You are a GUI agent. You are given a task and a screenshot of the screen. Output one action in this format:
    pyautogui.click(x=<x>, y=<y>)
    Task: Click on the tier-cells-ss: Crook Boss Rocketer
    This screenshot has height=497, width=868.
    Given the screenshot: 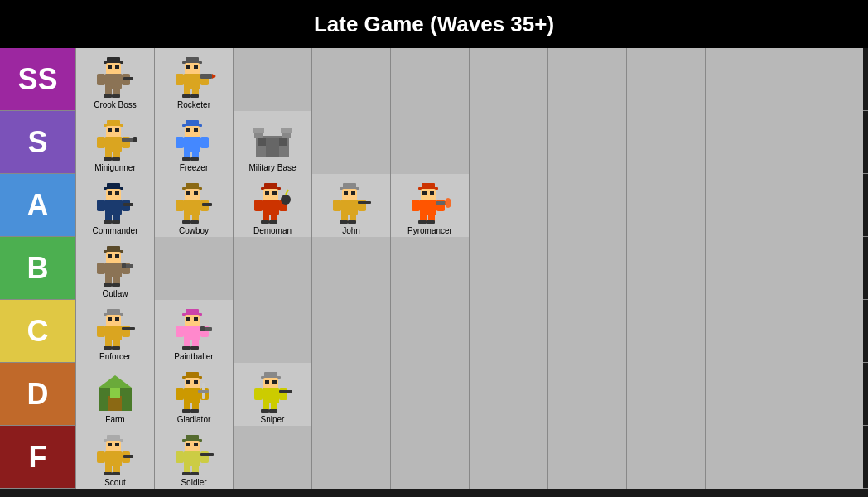 What is the action you would take?
    pyautogui.click(x=472, y=80)
    